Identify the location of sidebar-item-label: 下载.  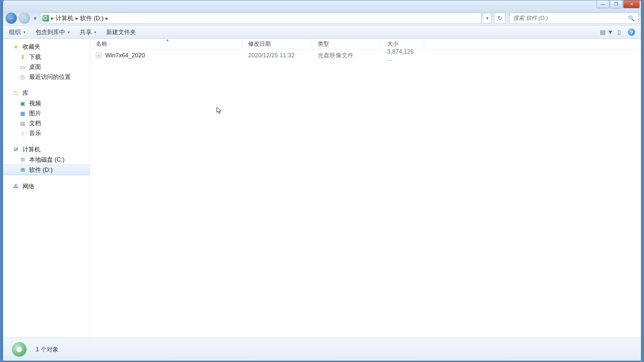
(35, 57).